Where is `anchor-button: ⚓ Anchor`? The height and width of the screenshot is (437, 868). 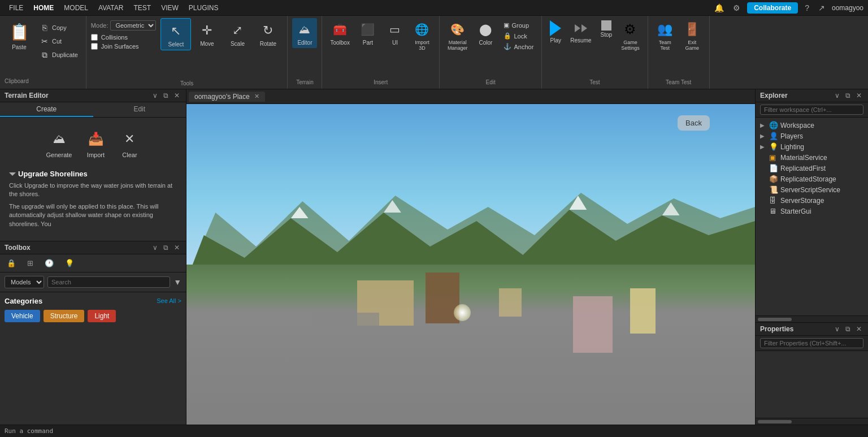
anchor-button: ⚓ Anchor is located at coordinates (519, 46).